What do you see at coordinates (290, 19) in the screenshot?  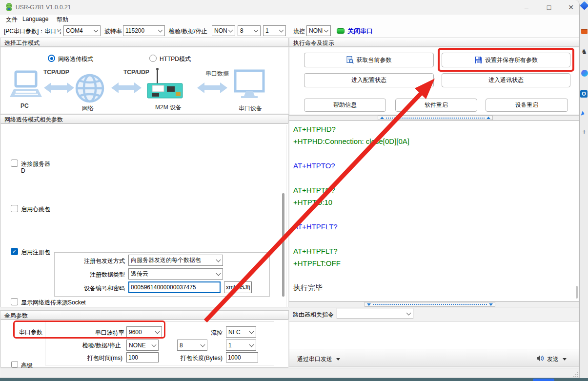 I see `menubar: 文件 Language 帮助` at bounding box center [290, 19].